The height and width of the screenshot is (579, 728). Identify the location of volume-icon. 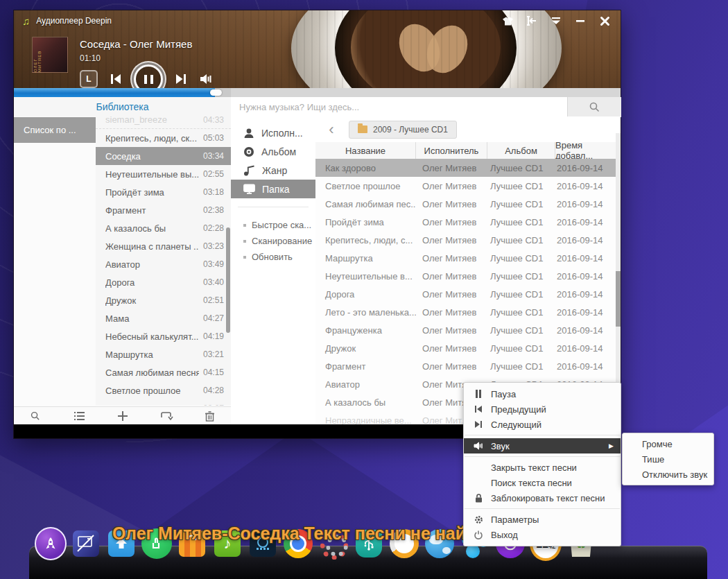
(207, 79).